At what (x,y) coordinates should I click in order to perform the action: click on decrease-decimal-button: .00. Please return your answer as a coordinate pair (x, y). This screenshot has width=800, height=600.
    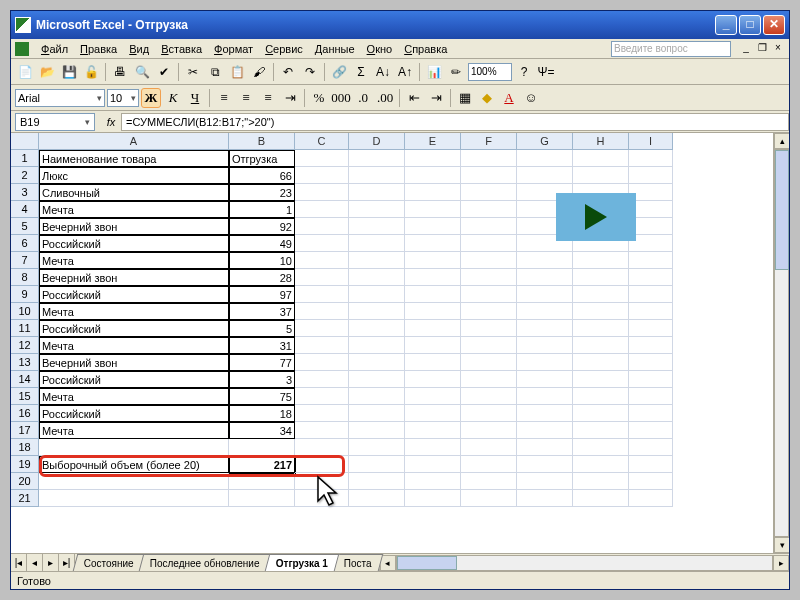
    Looking at the image, I should click on (385, 98).